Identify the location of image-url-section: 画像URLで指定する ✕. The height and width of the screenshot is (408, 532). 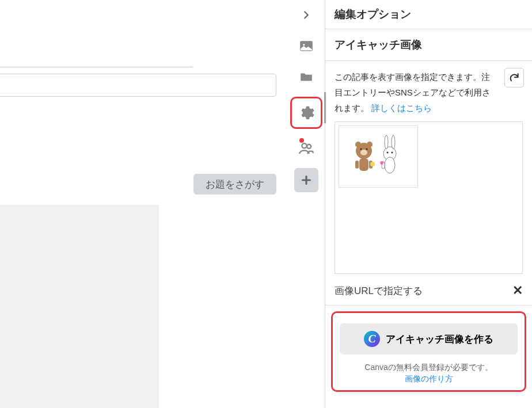
(428, 291).